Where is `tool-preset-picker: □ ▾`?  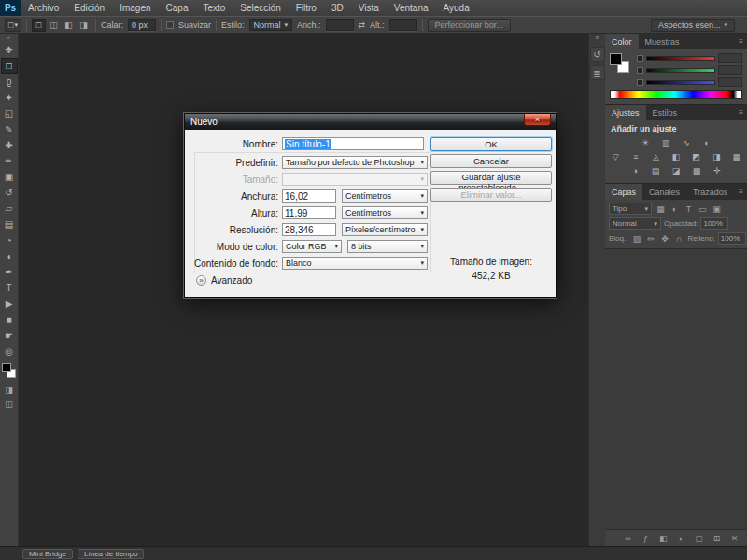 tool-preset-picker: □ ▾ is located at coordinates (13, 25).